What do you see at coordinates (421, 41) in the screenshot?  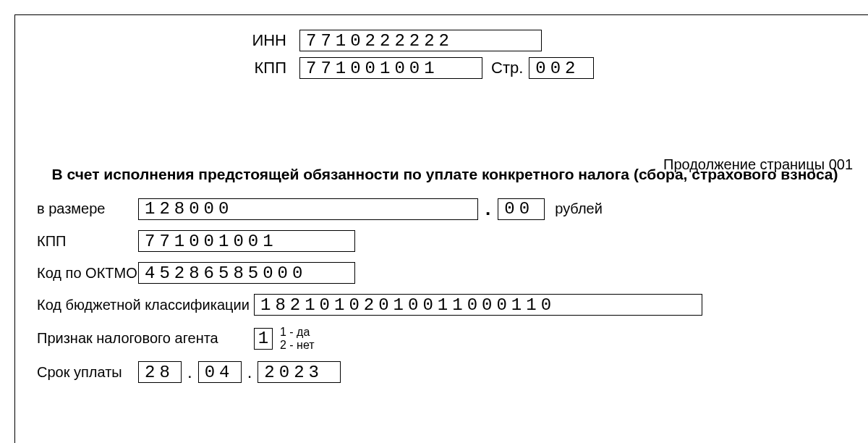 I see `inn-value-box: 7710222222` at bounding box center [421, 41].